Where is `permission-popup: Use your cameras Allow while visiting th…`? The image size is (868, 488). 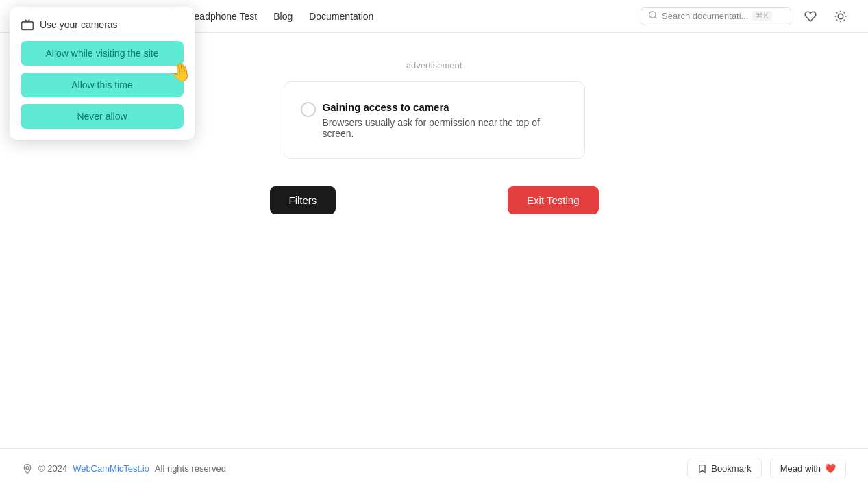 permission-popup: Use your cameras Allow while visiting th… is located at coordinates (102, 73).